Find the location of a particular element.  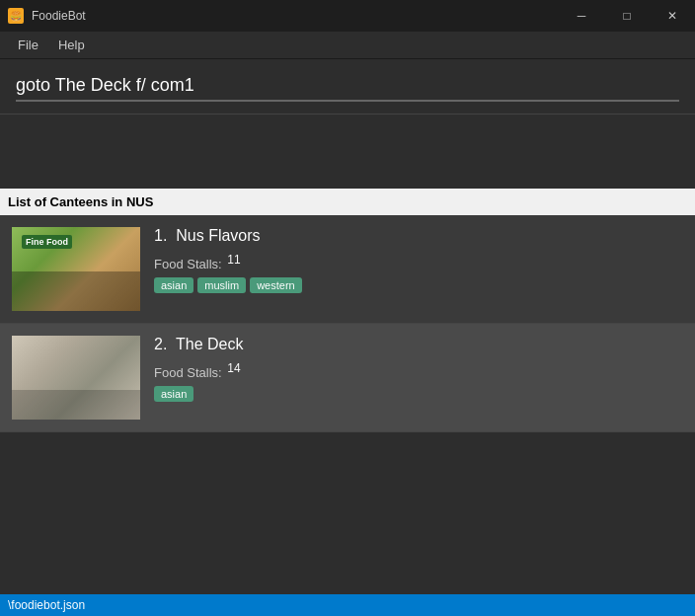

canteen-tags-2: asian is located at coordinates (419, 394).